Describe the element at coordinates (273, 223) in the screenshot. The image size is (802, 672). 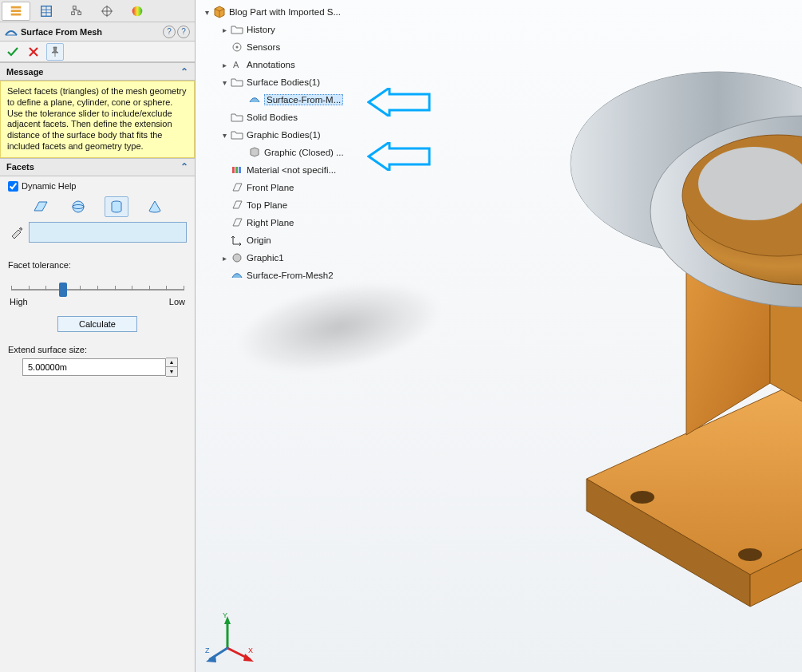
I see `tree-right-plane: Right Plane` at that location.